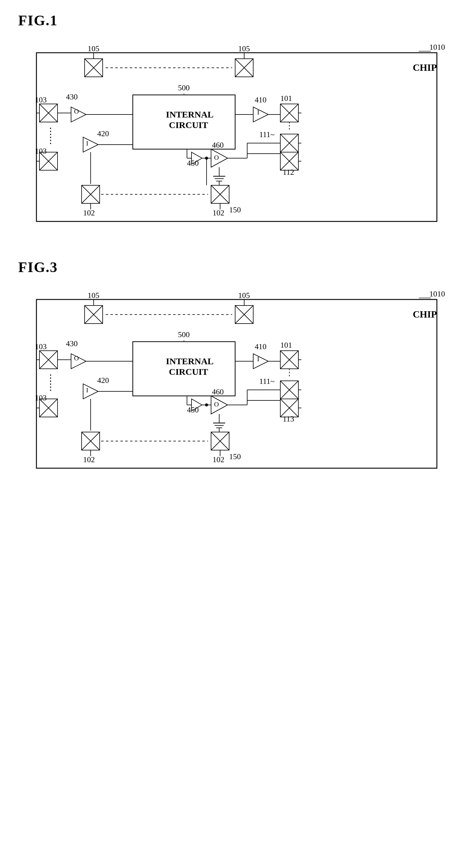  I want to click on label-103b-fig1: 103, so click(41, 151).